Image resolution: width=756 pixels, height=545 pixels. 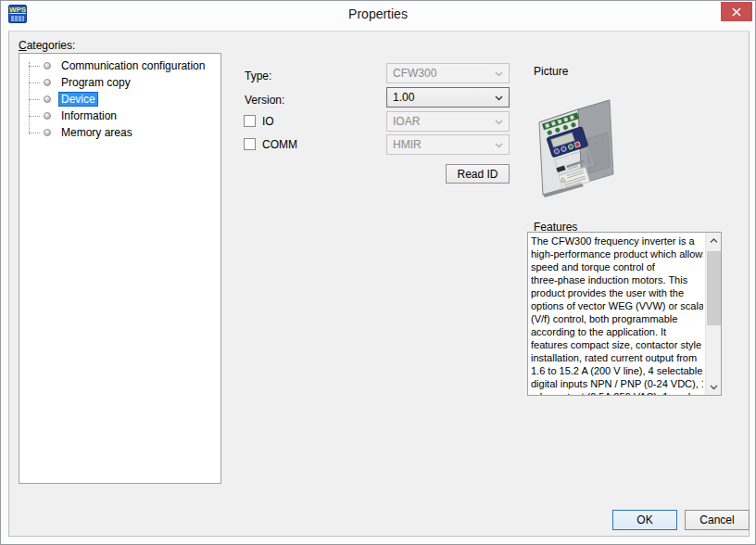 What do you see at coordinates (737, 12) in the screenshot?
I see `close-icon` at bounding box center [737, 12].